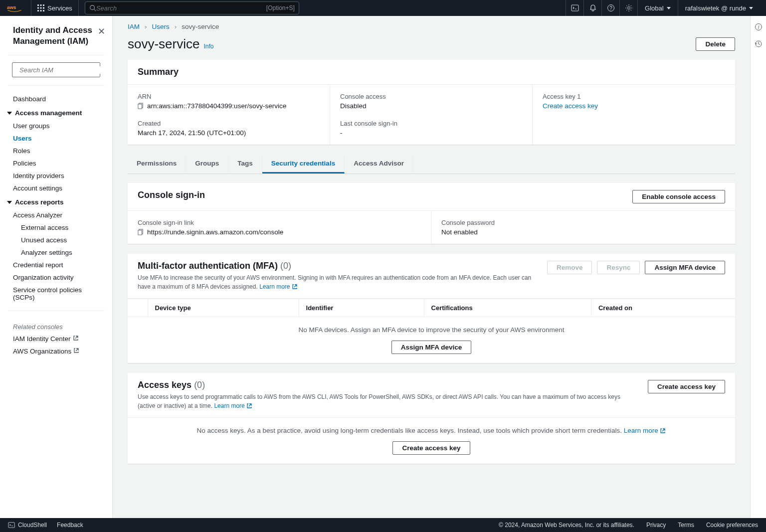 The image size is (766, 532). I want to click on global-search: [Option+S], so click(192, 8).